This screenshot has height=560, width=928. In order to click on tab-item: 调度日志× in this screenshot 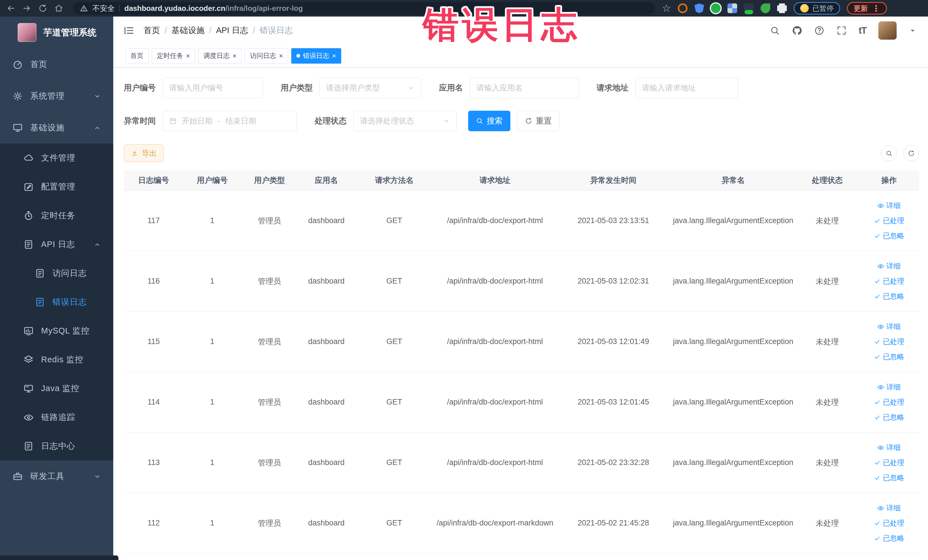, I will do `click(220, 56)`.